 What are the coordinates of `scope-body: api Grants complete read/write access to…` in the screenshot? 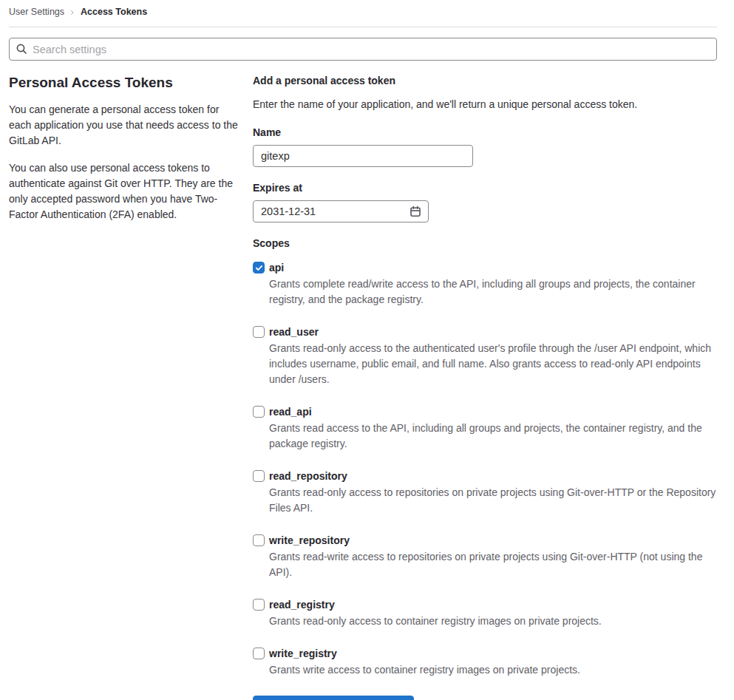 It's located at (493, 284).